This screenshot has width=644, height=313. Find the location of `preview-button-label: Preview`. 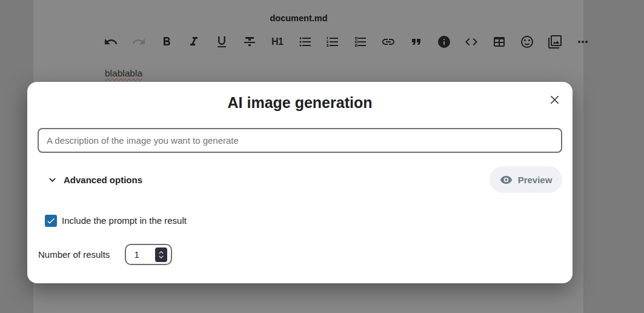

preview-button-label: Preview is located at coordinates (536, 180).